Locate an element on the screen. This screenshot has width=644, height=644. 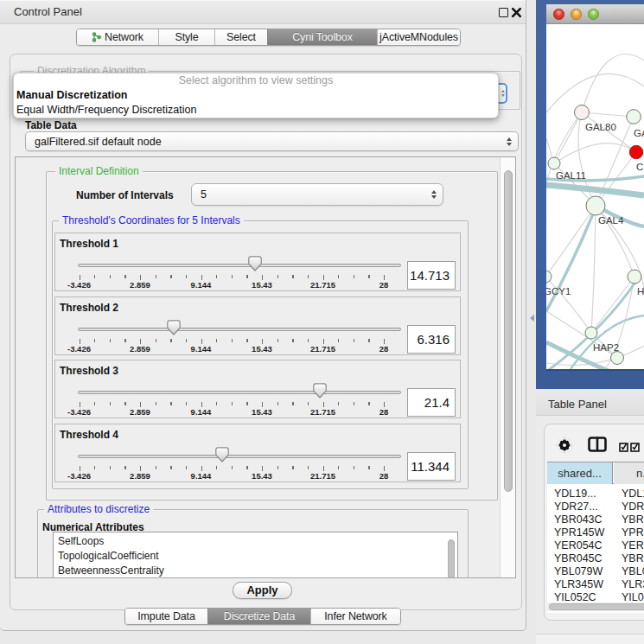
table-panel-window: Table Panel is located at coordinates (590, 519).